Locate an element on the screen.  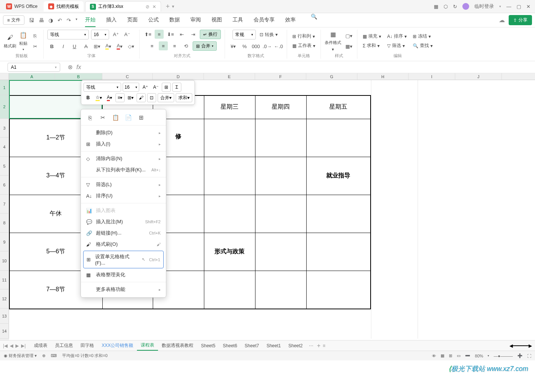
mini-inc-font: A⁺ is located at coordinates (145, 87).